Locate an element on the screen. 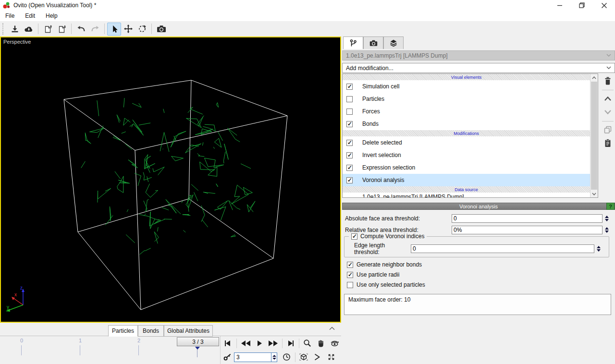 This screenshot has width=615, height=364. pipeline-list-scrollbar is located at coordinates (594, 135).